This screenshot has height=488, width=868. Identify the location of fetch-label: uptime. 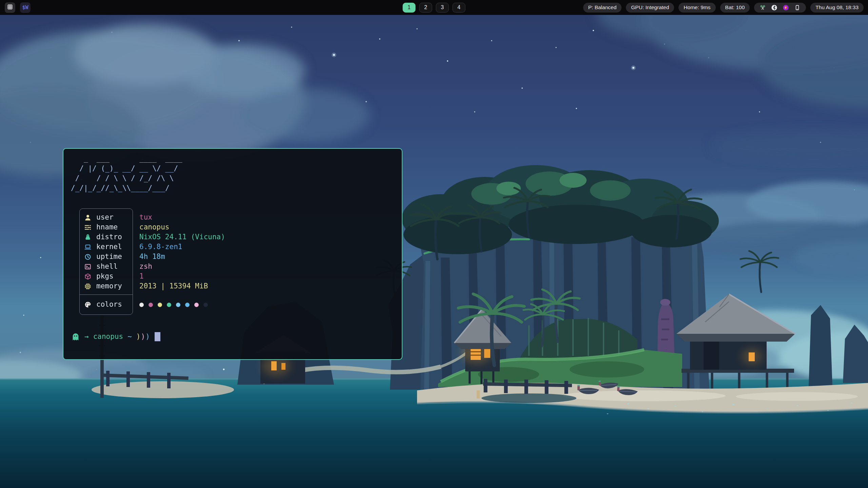
(109, 257).